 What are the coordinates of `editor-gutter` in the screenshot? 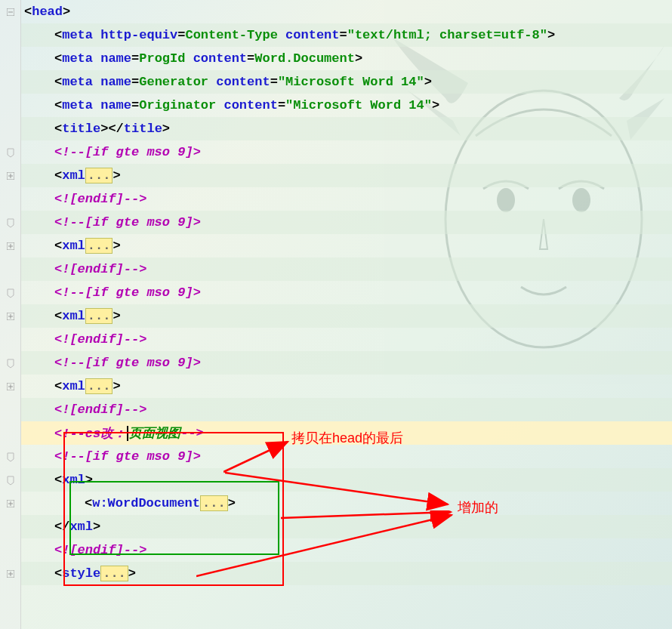 It's located at (11, 314).